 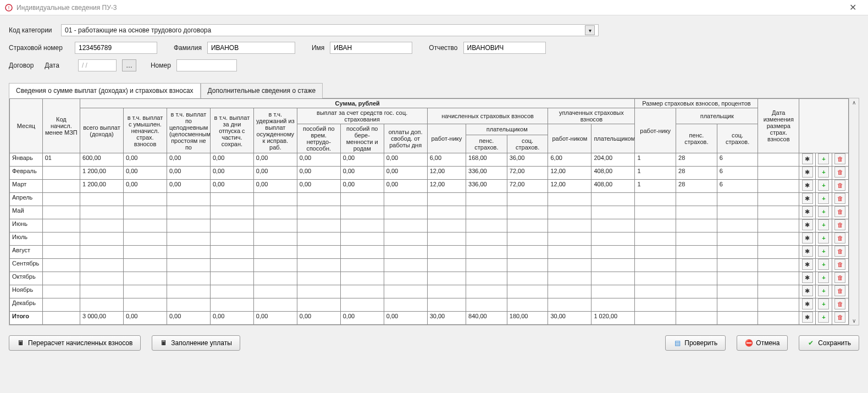 I want to click on cell-extra: 0,00, so click(x=406, y=173).